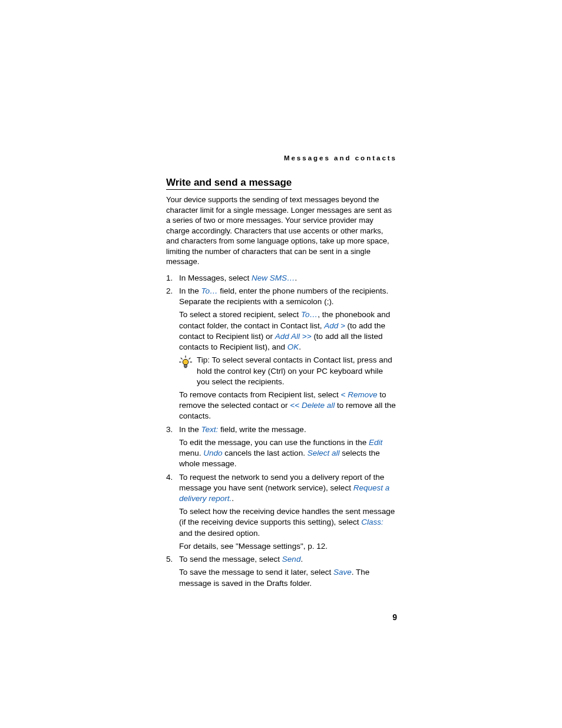 Image resolution: width=562 pixels, height=728 pixels. What do you see at coordinates (282, 278) in the screenshot?
I see `step-1: In Messages, select New SMS….` at bounding box center [282, 278].